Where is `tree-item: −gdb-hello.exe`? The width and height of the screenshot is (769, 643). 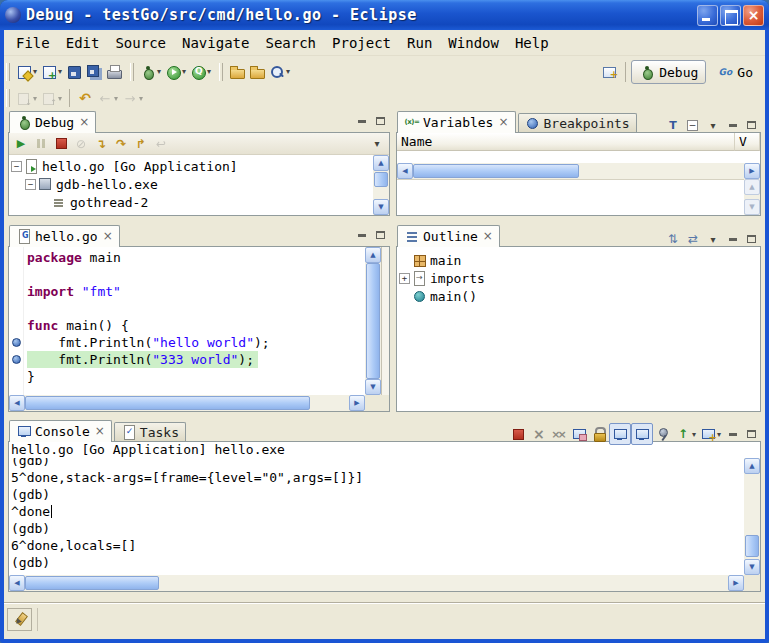 tree-item: −gdb-hello.exe is located at coordinates (191, 184).